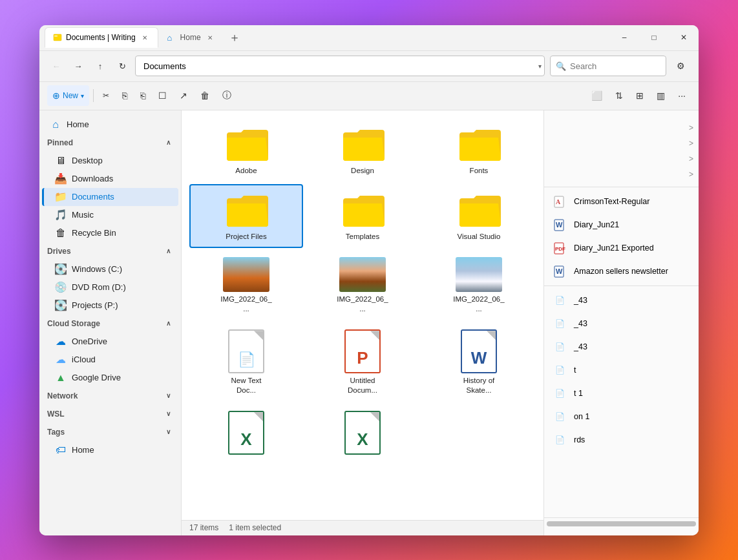 This screenshot has height=560, width=738. I want to click on view-button: ⊞, so click(640, 96).